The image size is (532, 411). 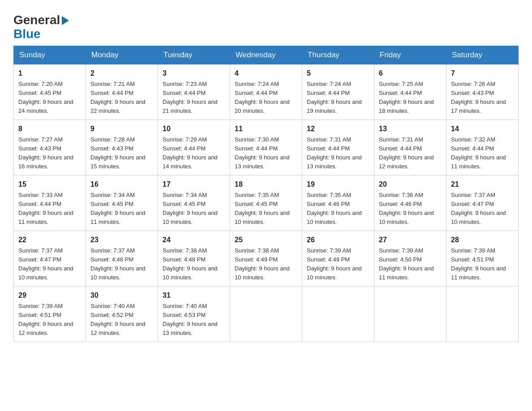 I want to click on day-number: 26, so click(x=338, y=240).